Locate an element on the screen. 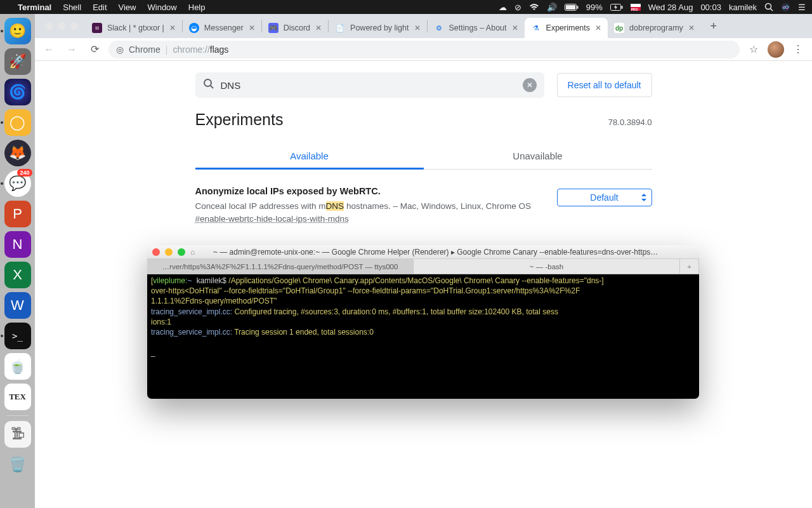 This screenshot has height=508, width=812. new-tab-button: + is located at coordinates (714, 26).